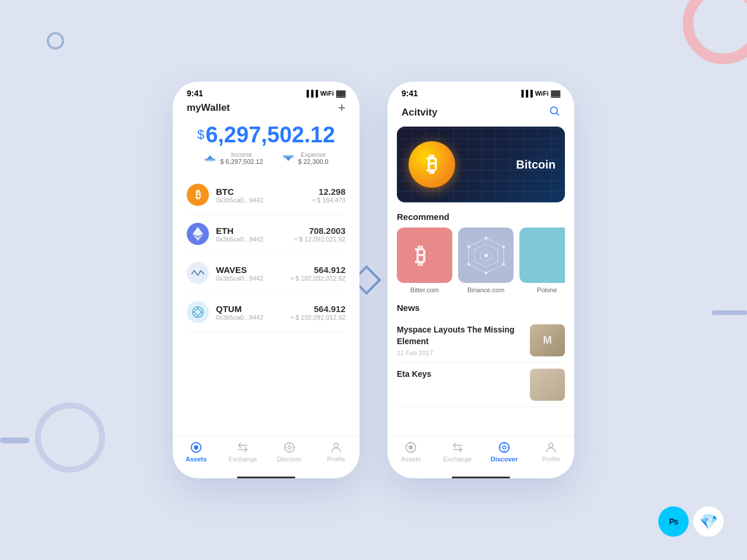 Image resolution: width=747 pixels, height=560 pixels. I want to click on expense-value: $ 22,300.0, so click(313, 162).